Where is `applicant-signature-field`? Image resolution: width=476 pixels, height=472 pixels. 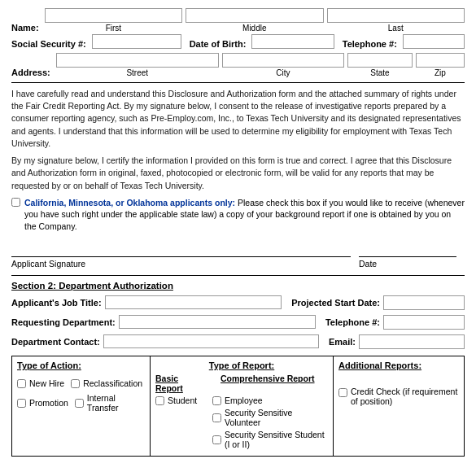 applicant-signature-field is located at coordinates (181, 248).